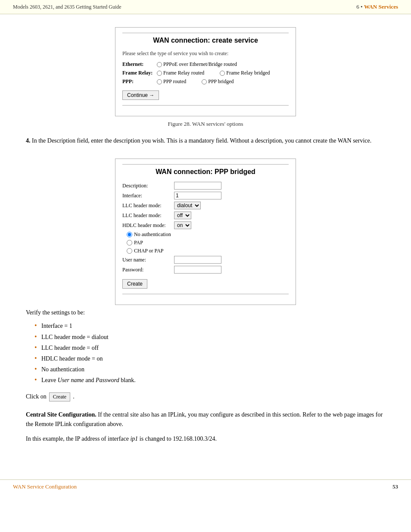  What do you see at coordinates (148, 270) in the screenshot?
I see `password-label: Password:` at bounding box center [148, 270].